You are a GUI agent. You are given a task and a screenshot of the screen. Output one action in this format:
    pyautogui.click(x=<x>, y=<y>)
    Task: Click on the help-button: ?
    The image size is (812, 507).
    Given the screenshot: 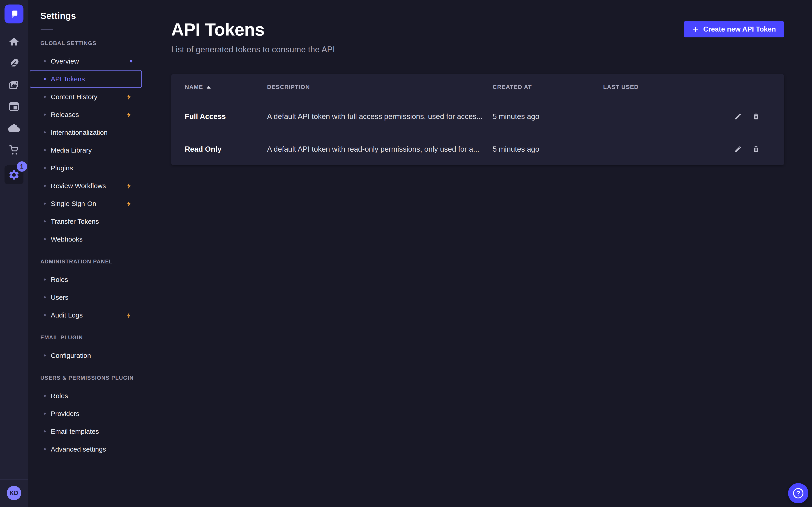 What is the action you would take?
    pyautogui.click(x=798, y=493)
    